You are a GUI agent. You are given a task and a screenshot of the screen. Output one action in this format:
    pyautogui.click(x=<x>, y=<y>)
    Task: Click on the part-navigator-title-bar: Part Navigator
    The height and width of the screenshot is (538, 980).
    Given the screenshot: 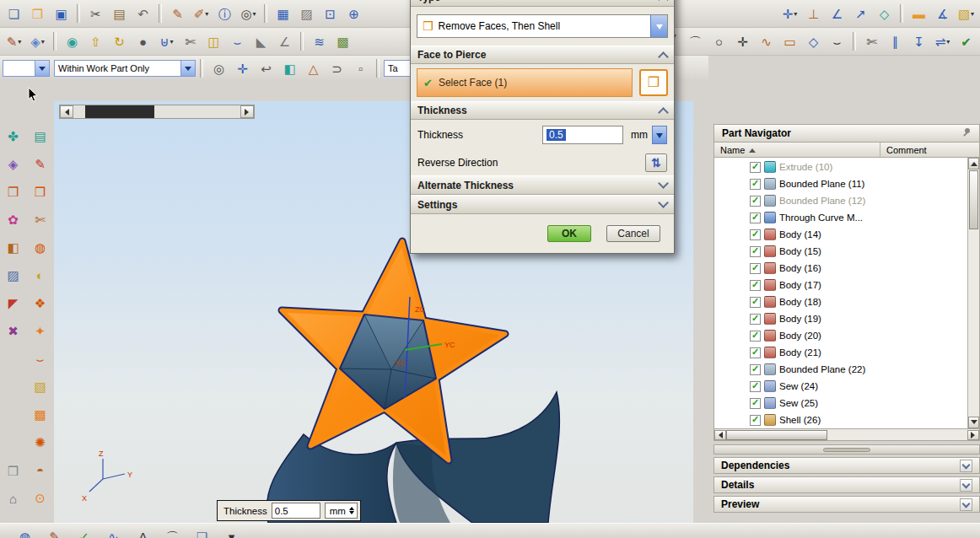 What is the action you would take?
    pyautogui.click(x=847, y=133)
    